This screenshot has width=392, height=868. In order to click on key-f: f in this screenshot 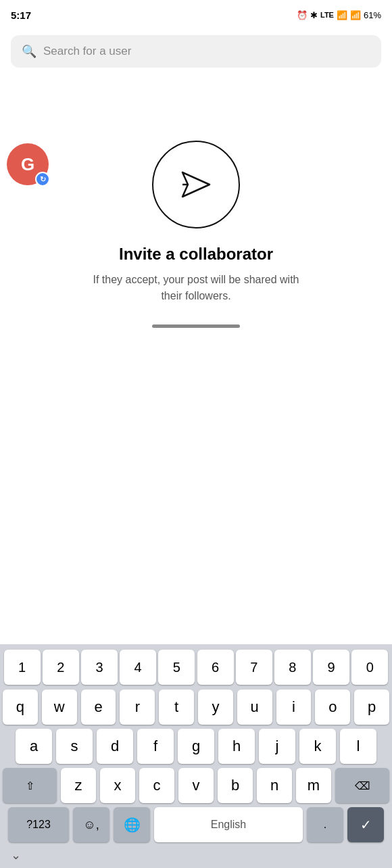, I will do `click(155, 746)`.